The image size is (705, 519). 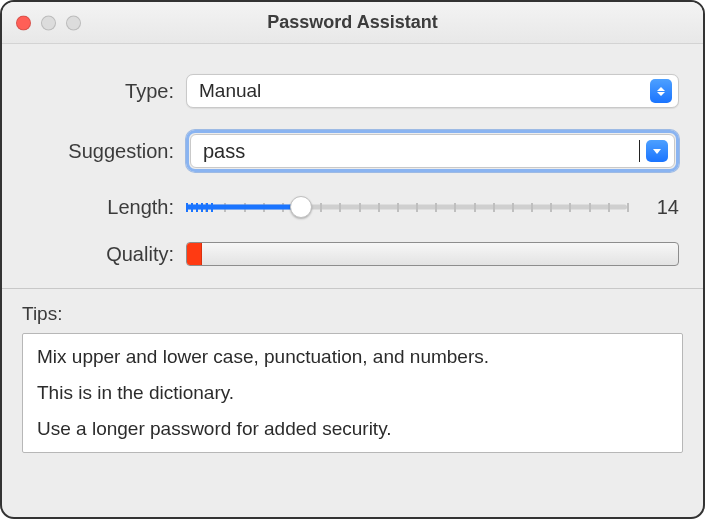 I want to click on minimize-window-button, so click(x=48, y=22).